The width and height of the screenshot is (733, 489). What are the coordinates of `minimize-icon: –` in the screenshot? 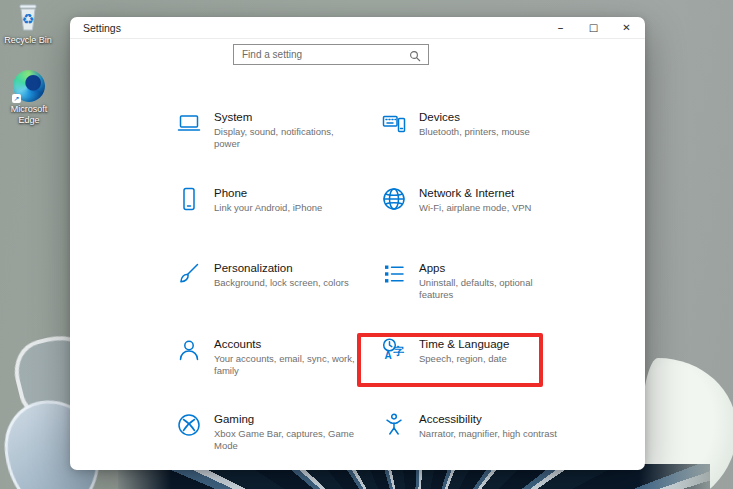 It's located at (560, 28).